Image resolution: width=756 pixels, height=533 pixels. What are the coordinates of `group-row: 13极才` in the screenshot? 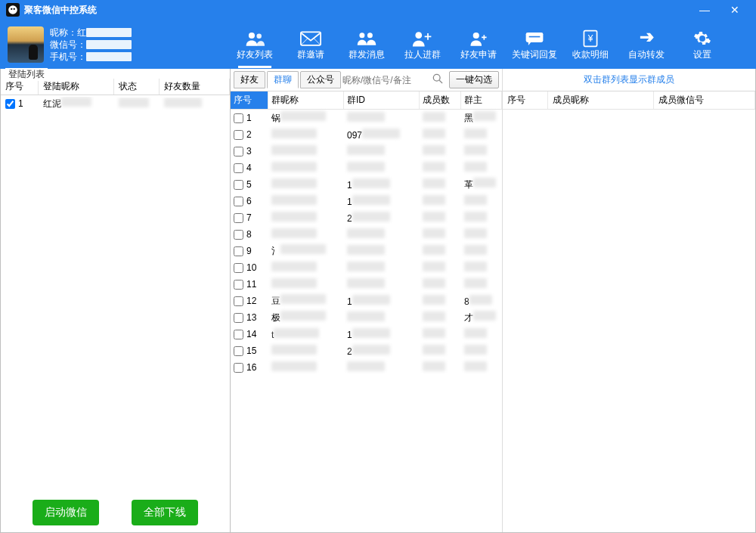 It's located at (366, 318).